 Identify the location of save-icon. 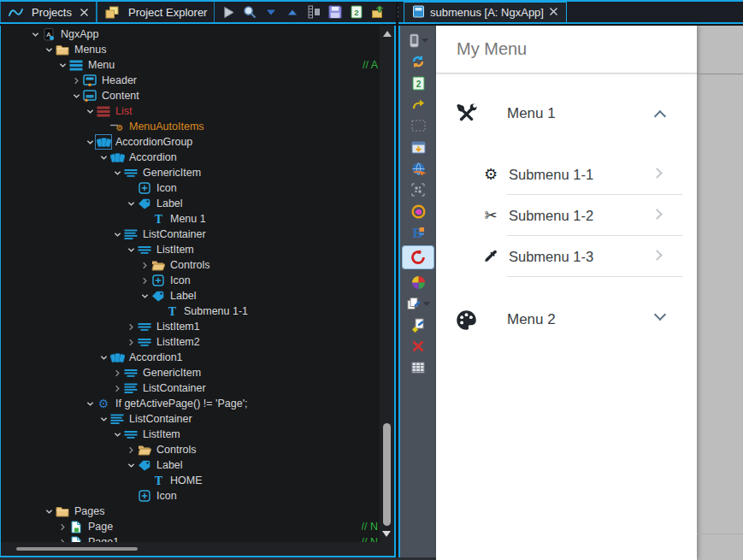
(335, 12).